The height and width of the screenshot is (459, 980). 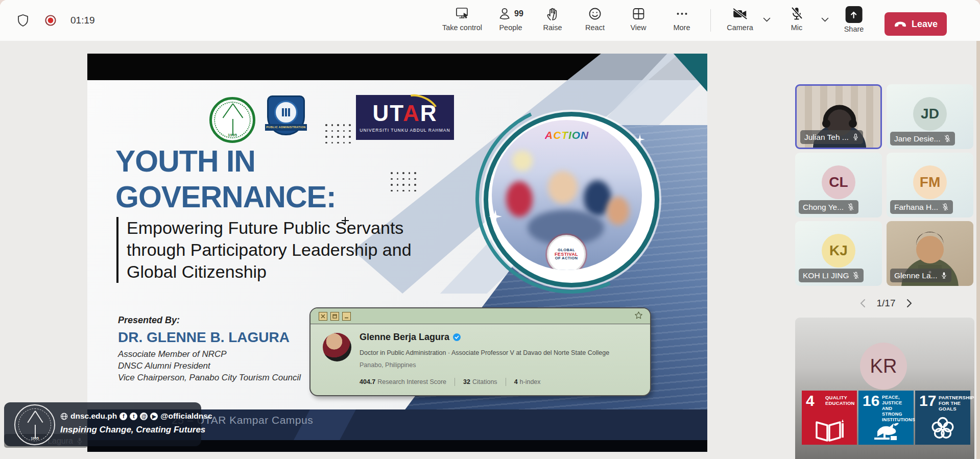 What do you see at coordinates (226, 179) in the screenshot?
I see `slide-title: YOUTH IN GOVERNANCE:` at bounding box center [226, 179].